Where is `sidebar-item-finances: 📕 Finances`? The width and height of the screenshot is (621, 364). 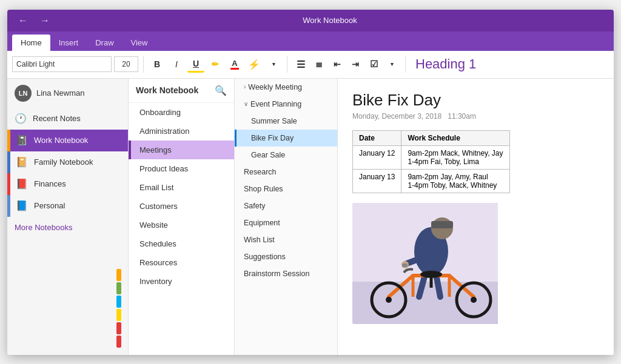
sidebar-item-finances: 📕 Finances is located at coordinates (68, 184).